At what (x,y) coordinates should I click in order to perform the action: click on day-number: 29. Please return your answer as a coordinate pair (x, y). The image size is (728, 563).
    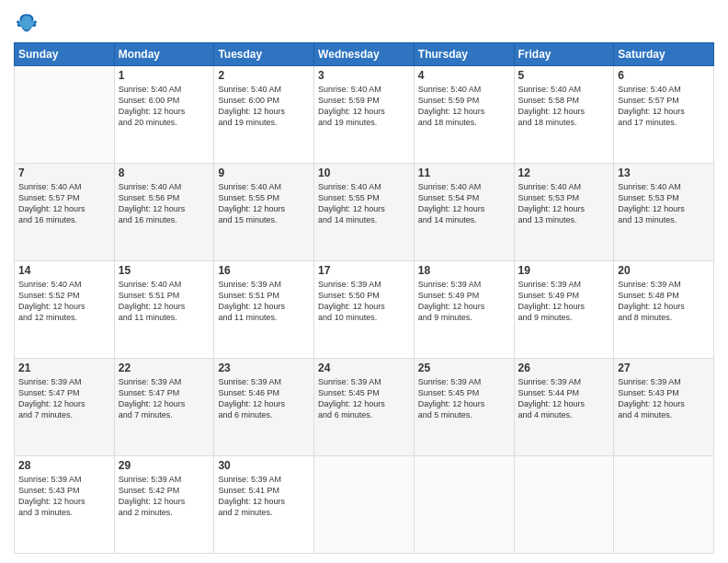
    Looking at the image, I should click on (165, 465).